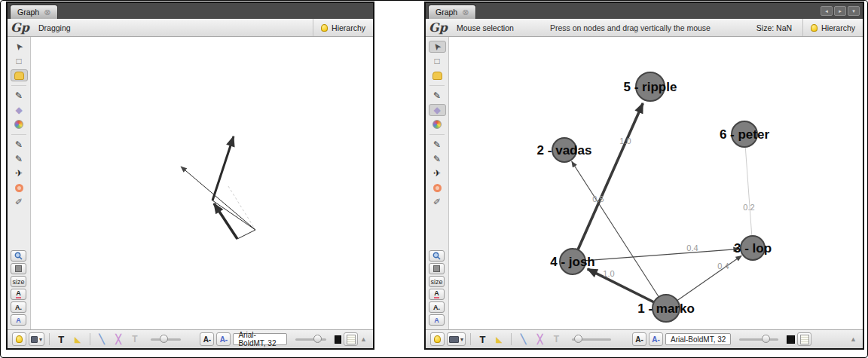 This screenshot has height=358, width=868. What do you see at coordinates (644, 11) in the screenshot?
I see `tab-bar: Graph ⊗ ◂ ▸ ▾` at bounding box center [644, 11].